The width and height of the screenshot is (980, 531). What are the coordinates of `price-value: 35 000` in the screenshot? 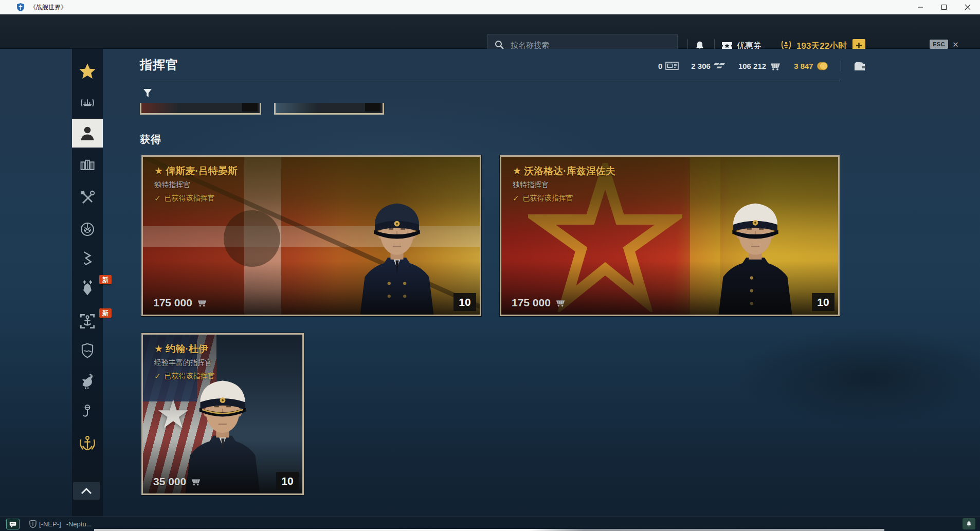 It's located at (170, 482).